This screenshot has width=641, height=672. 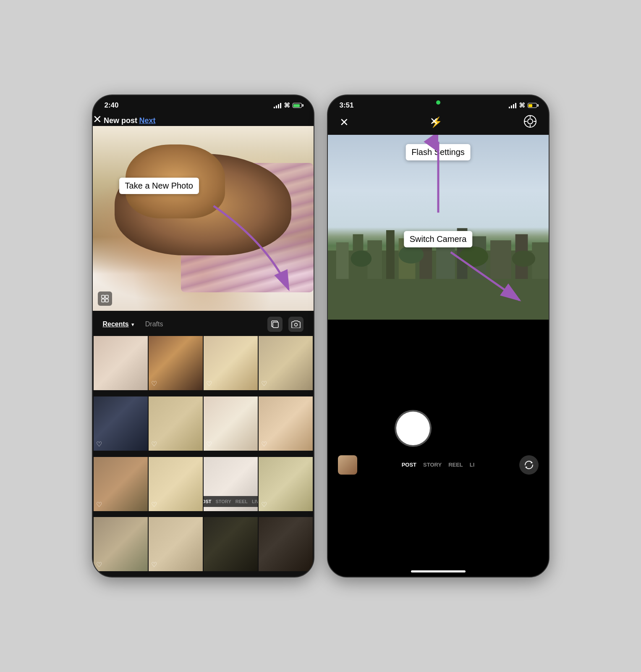 What do you see at coordinates (285, 324) in the screenshot?
I see `library-actions` at bounding box center [285, 324].